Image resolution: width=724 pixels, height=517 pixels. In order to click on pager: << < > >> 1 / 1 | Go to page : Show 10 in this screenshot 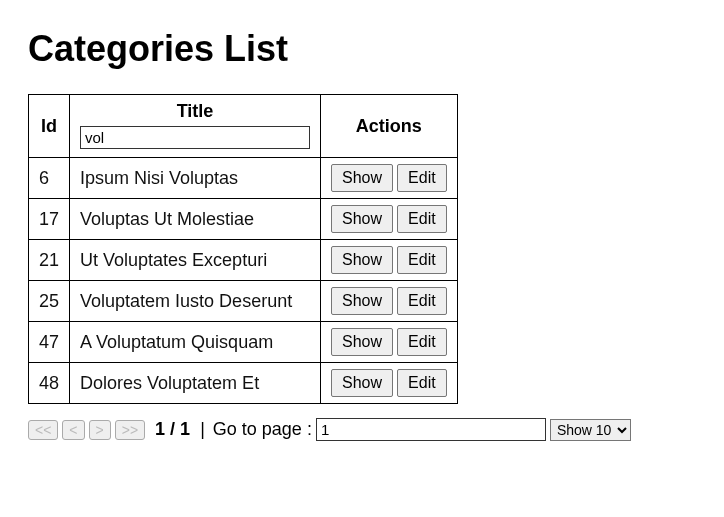, I will do `click(362, 430)`.